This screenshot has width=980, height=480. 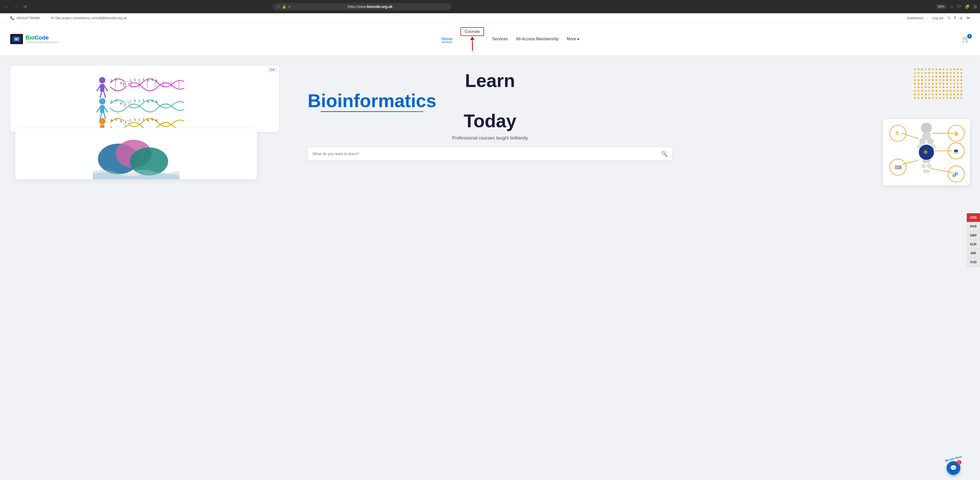 I want to click on forward-button: →, so click(x=16, y=7).